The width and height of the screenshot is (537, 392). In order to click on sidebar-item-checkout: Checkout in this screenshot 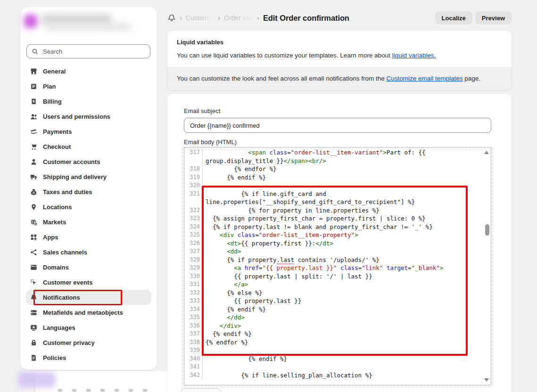, I will do `click(89, 147)`.